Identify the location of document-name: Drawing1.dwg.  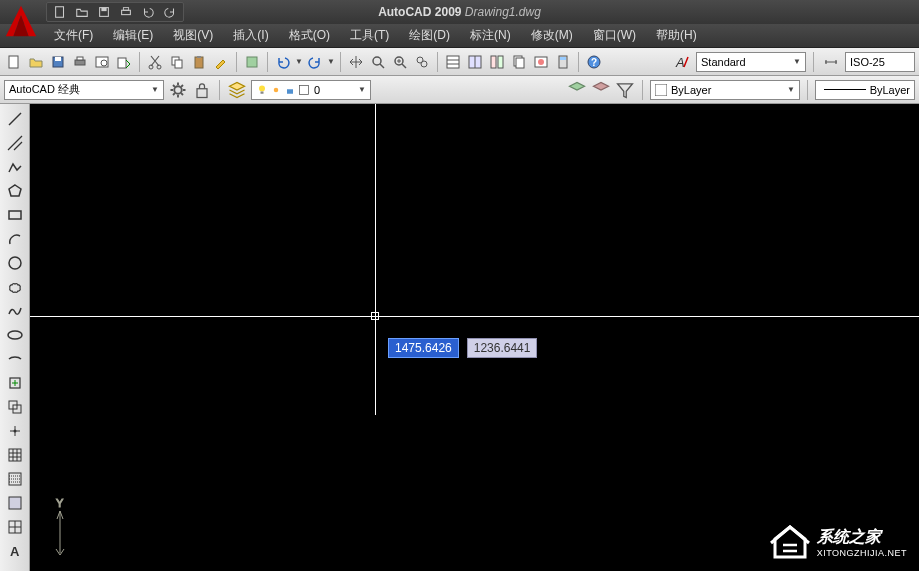
(503, 12).